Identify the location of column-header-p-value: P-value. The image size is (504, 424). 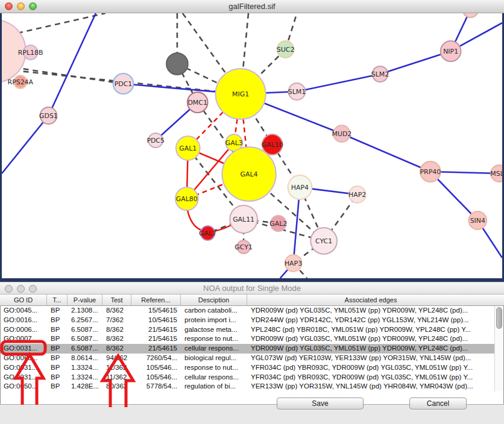
(85, 300).